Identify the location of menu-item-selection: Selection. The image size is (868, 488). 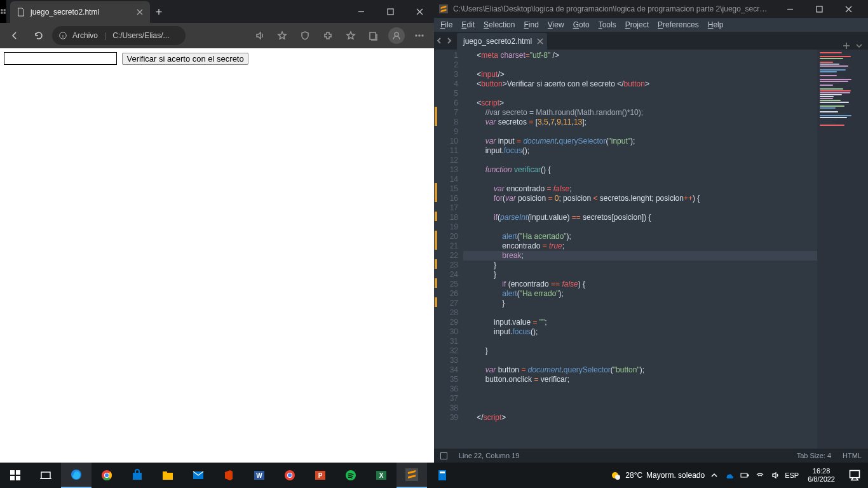
(499, 25).